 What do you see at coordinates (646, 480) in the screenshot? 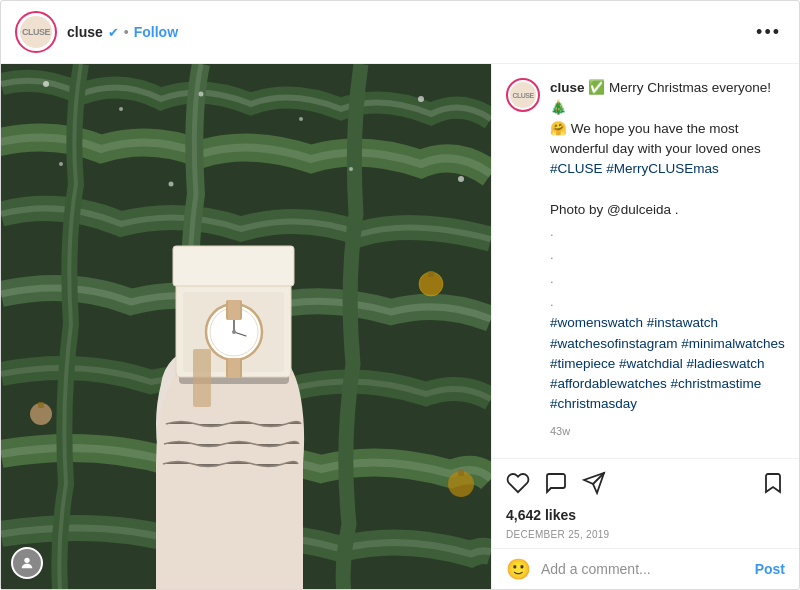
I see `post-actions` at bounding box center [646, 480].